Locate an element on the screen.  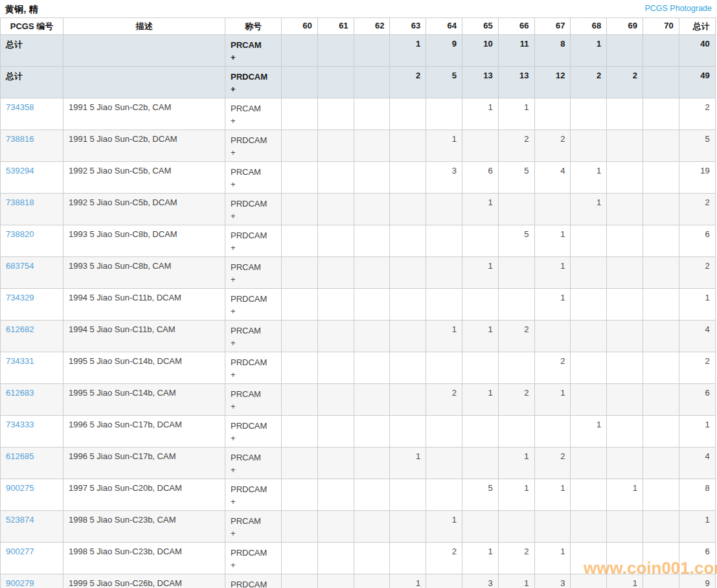
table-row: 9002771998 5 Jiao Sun-C23b, DCAMPRDCAM +… is located at coordinates (358, 558).